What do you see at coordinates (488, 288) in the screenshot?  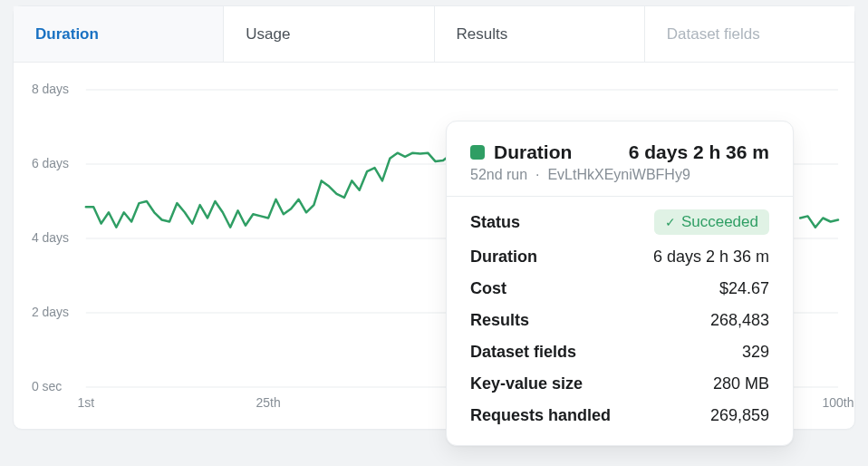 I see `row-label: Cost` at bounding box center [488, 288].